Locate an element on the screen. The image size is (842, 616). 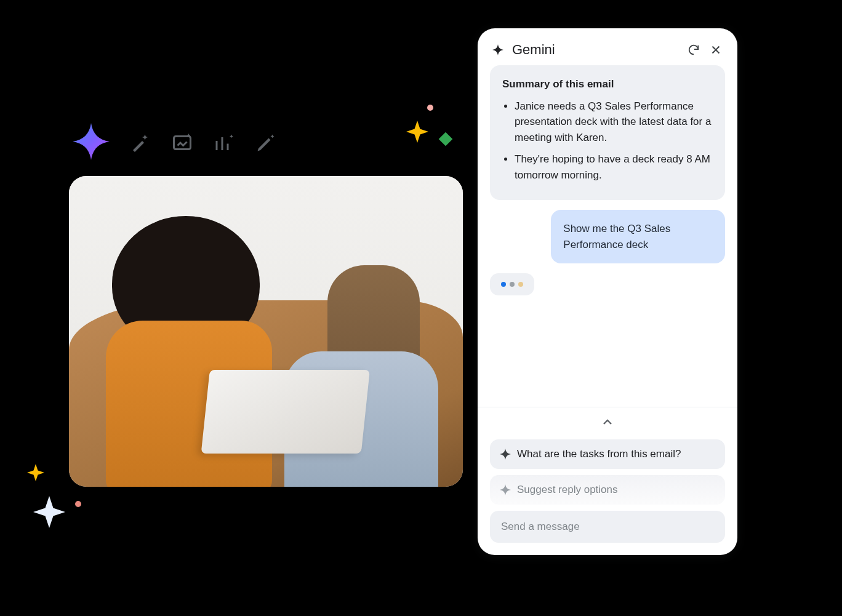
image-spark-icon is located at coordinates (182, 143).